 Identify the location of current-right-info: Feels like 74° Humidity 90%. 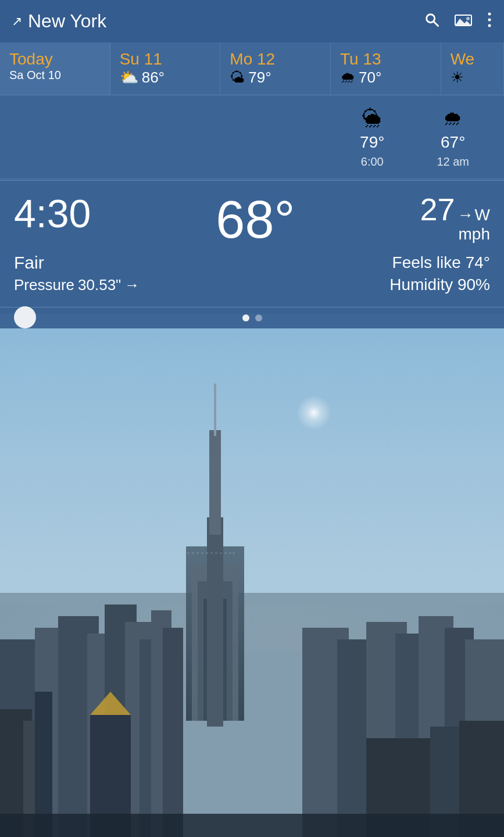
(439, 274).